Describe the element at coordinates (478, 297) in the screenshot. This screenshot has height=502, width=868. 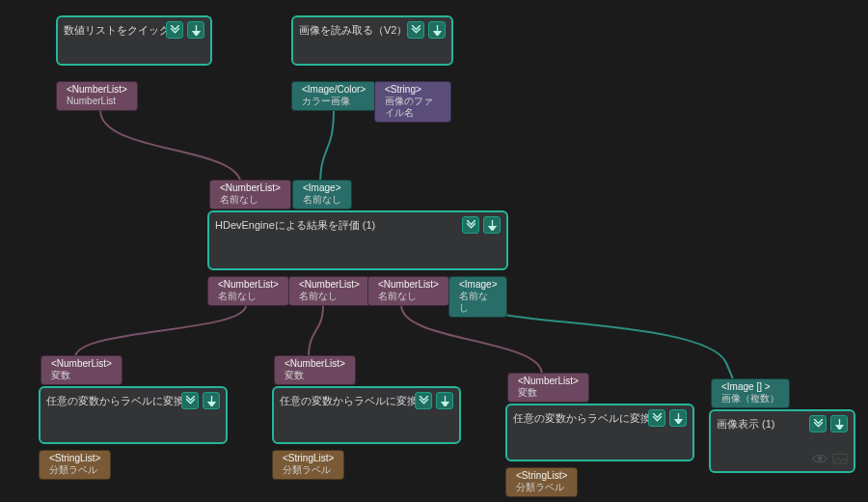
I see `output-port-image: <Image> 名前なし` at that location.